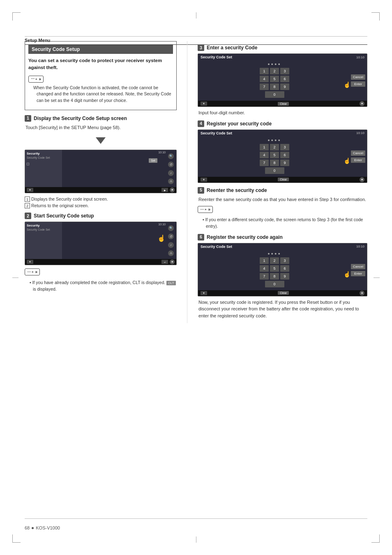  What do you see at coordinates (283, 156) in the screenshot?
I see `numpad-screen-4: Security Code Set 10:10 ●●●● 1 2 3` at bounding box center [283, 156].